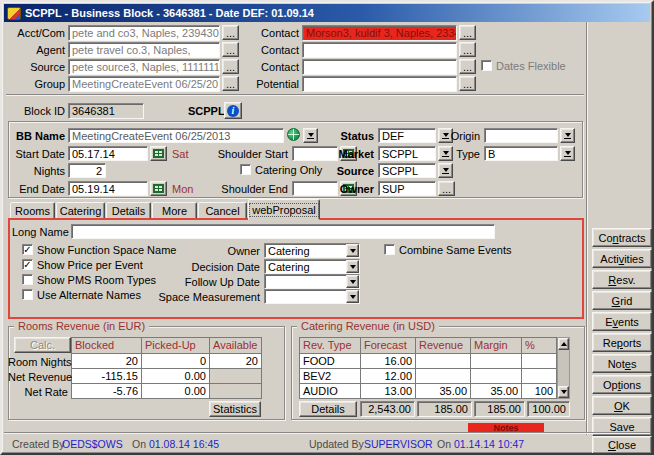 The width and height of the screenshot is (654, 455). What do you see at coordinates (564, 344) in the screenshot?
I see `scroll-up-icon` at bounding box center [564, 344].